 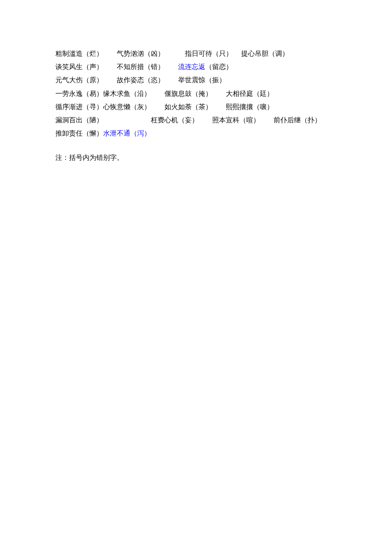 I want to click on text-segment: 粗制滥造（烂） 气势汹汹（凶） 指日可待（只） 提心吊胆（调）, so click(x=172, y=54).